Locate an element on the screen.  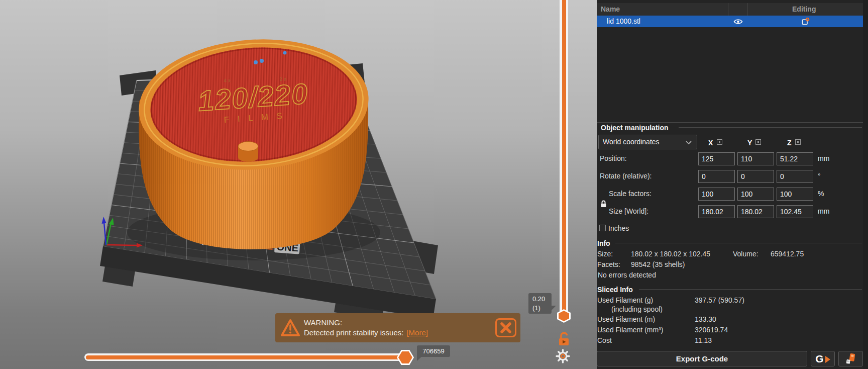
object-list-header is located at coordinates (731, 9).